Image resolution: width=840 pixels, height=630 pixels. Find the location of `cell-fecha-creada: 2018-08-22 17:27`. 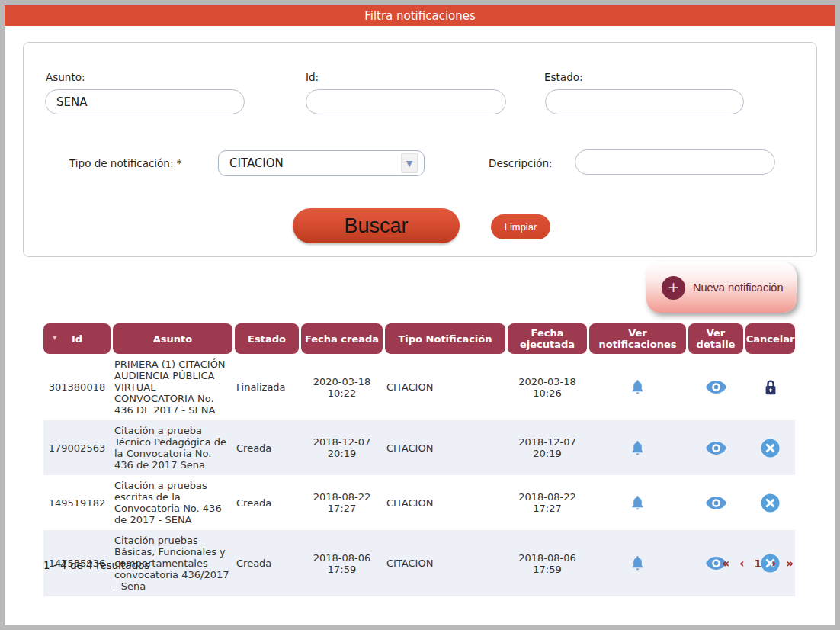

cell-fecha-creada: 2018-08-22 17:27 is located at coordinates (341, 503).